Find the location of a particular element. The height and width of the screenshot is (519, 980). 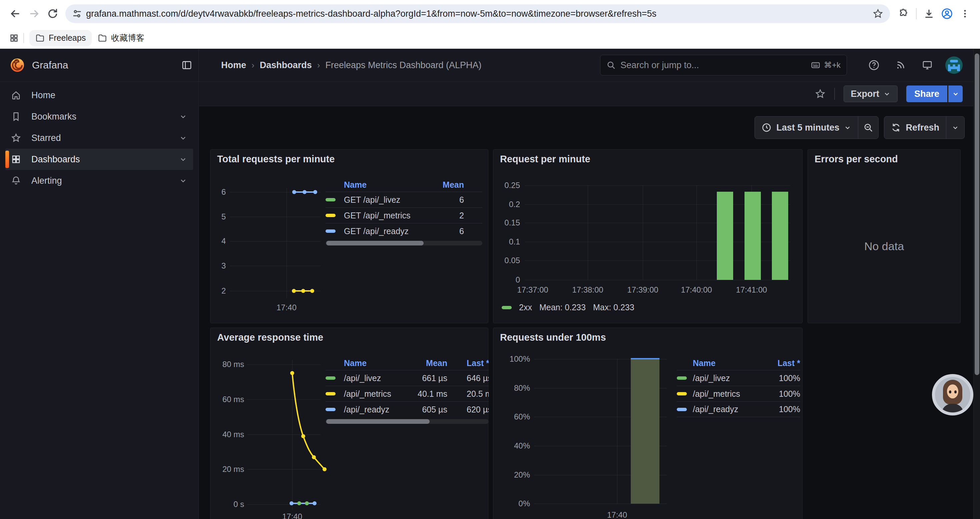

series-last: 20.5 ms is located at coordinates (478, 394).